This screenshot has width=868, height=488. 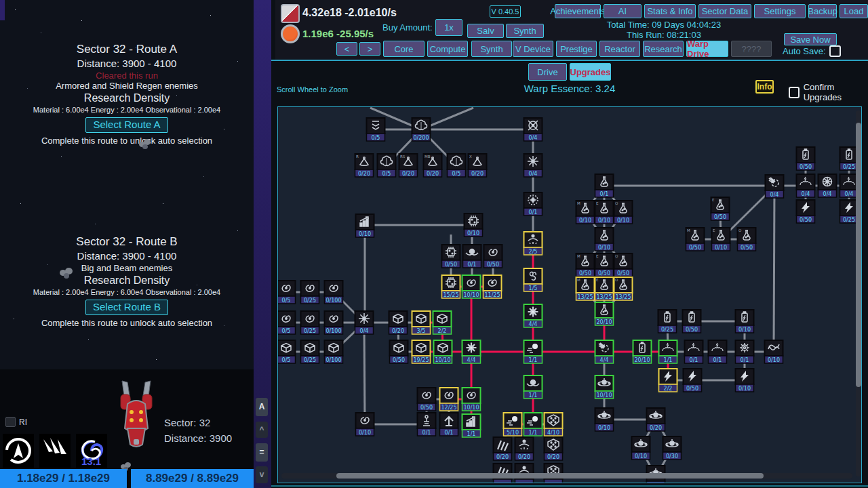 What do you see at coordinates (492, 287) in the screenshot?
I see `upgrade-node-swirl-11-25: 11/25` at bounding box center [492, 287].